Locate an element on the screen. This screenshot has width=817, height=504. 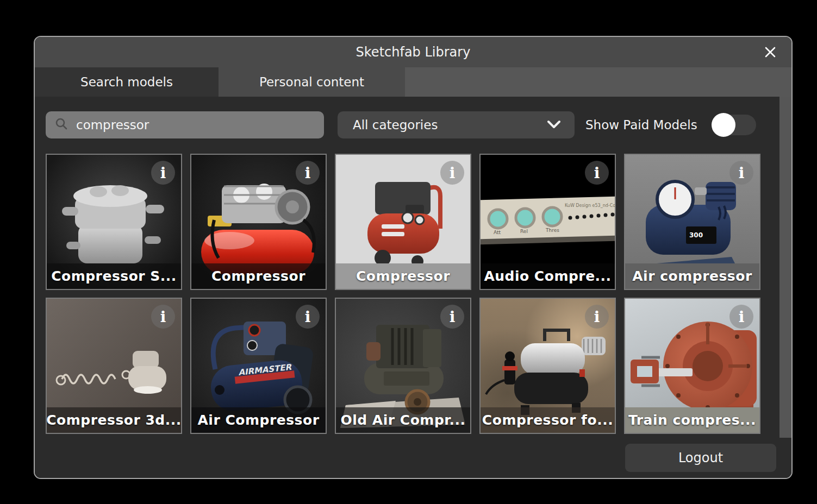
model-title: Audio Compre... is located at coordinates (548, 276).